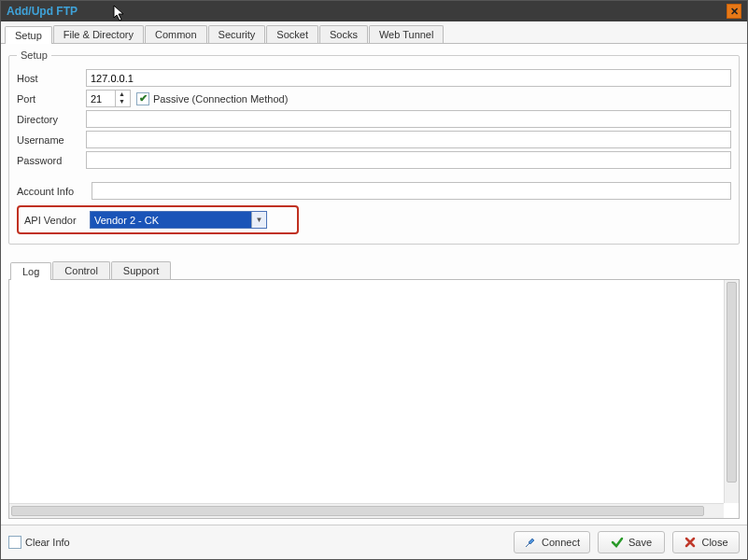 This screenshot has width=748, height=560. Describe the element at coordinates (374, 541) in the screenshot. I see `bottom-bar: ✔ Clear Info Connect Save Close` at that location.